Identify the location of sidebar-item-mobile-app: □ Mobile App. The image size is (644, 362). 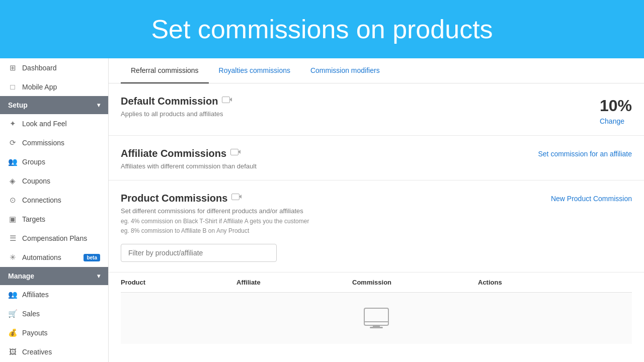
(54, 86).